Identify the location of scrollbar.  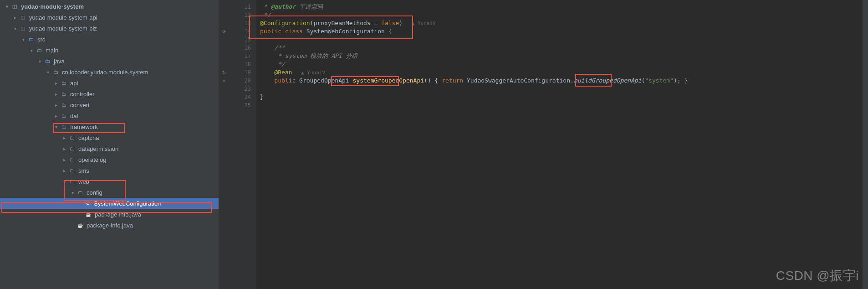
(865, 144).